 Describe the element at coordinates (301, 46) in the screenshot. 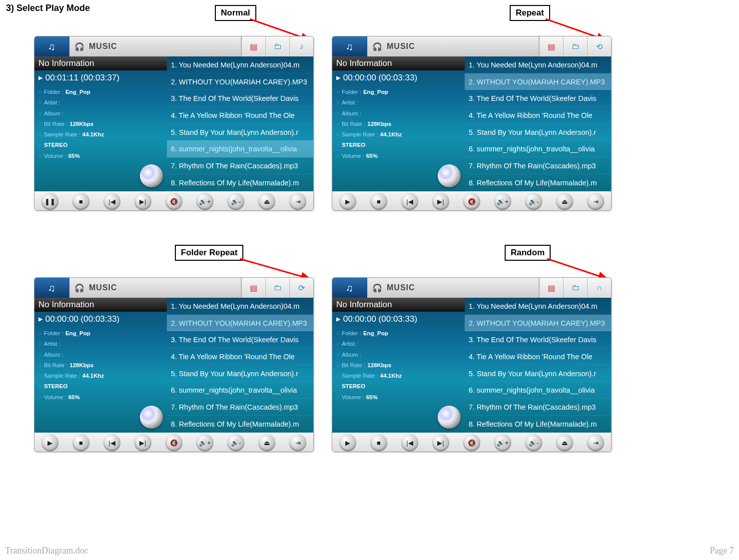

I see `play-mode-button: ♪` at that location.